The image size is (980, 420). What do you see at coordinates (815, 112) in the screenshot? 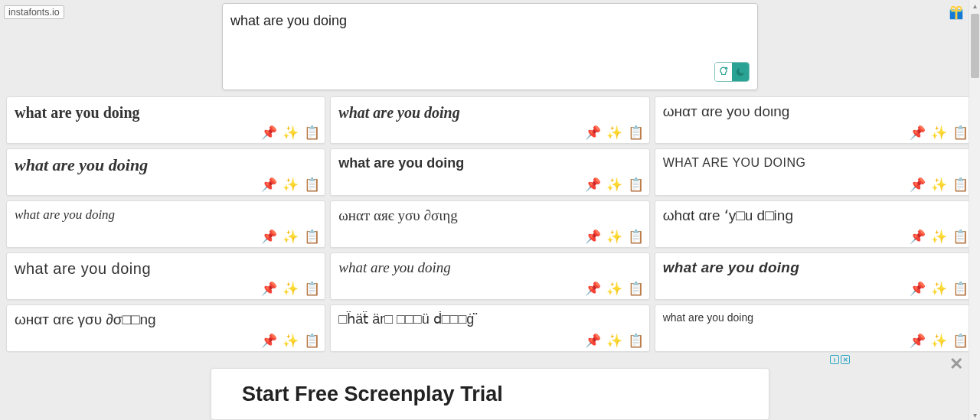
I see `font-card-text: ωнαт αre yoυ doιng` at bounding box center [815, 112].